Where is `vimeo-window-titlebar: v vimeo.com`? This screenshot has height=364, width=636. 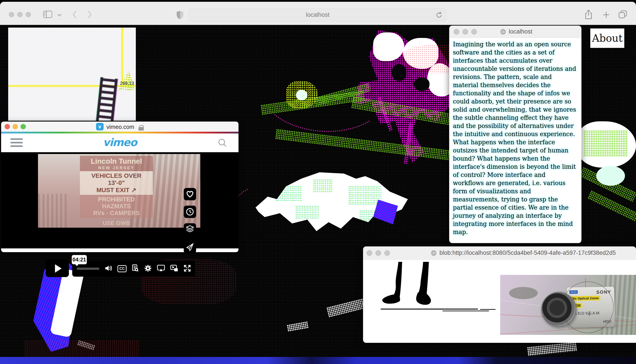
vimeo-window-titlebar: v vimeo.com is located at coordinates (120, 126).